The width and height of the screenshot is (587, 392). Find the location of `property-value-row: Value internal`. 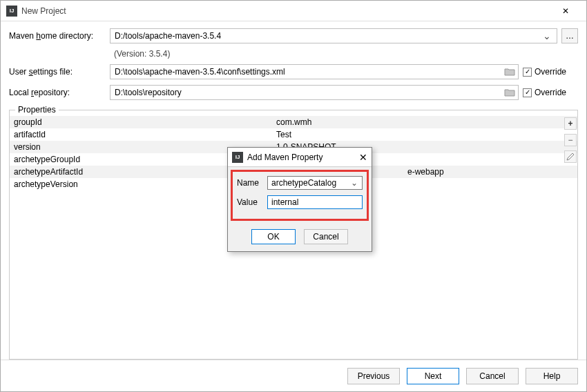

property-value-row: Value internal is located at coordinates (300, 202).